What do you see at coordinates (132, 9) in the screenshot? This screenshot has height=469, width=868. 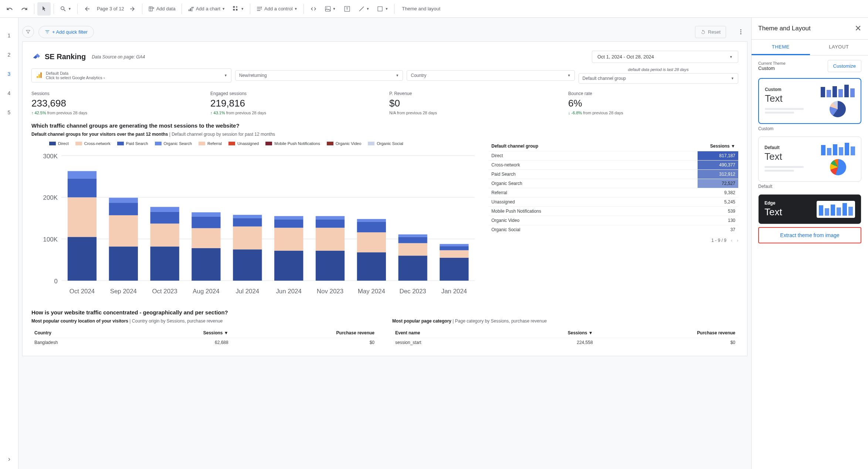 I see `next-page` at bounding box center [132, 9].